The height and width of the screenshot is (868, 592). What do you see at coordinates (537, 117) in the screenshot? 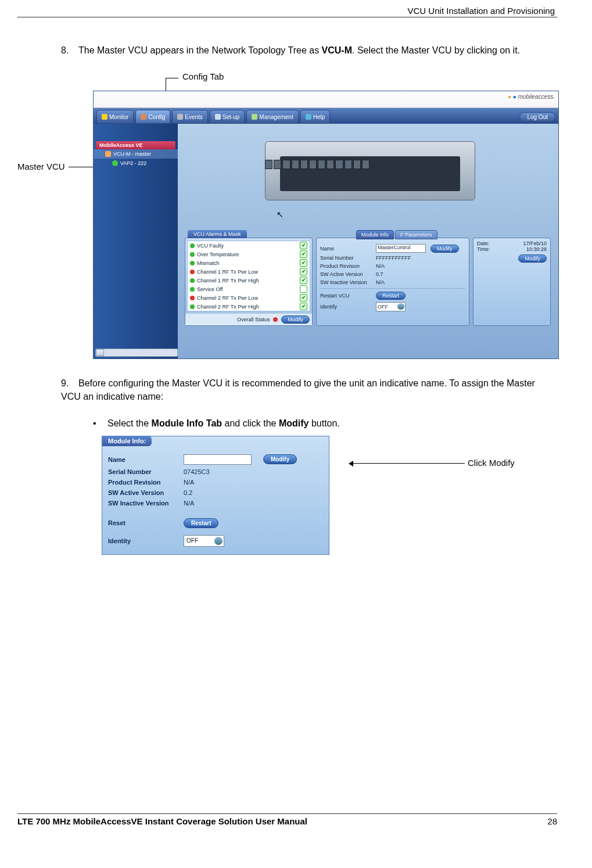
I see `logout-button: Log Out` at bounding box center [537, 117].